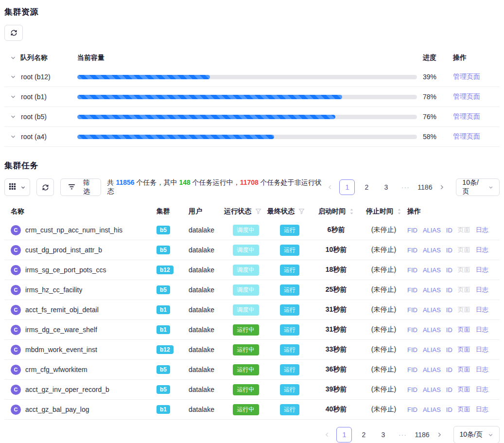 Image resolution: width=504 pixels, height=443 pixels. Describe the element at coordinates (384, 409) in the screenshot. I see `stop-time: (未停止)` at that location.